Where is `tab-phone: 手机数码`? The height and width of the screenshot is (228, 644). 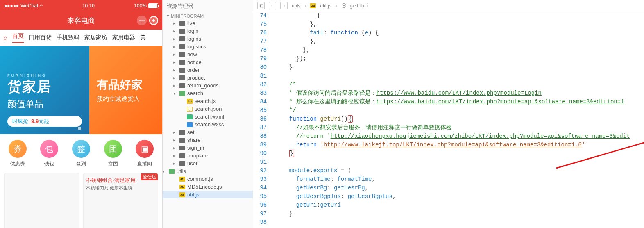 tab-phone: 手机数码 is located at coordinates (68, 38).